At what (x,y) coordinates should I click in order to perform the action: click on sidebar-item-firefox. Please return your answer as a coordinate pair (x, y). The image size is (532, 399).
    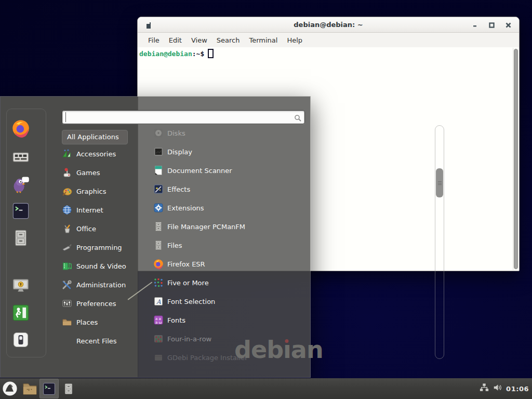
    Looking at the image, I should click on (21, 128).